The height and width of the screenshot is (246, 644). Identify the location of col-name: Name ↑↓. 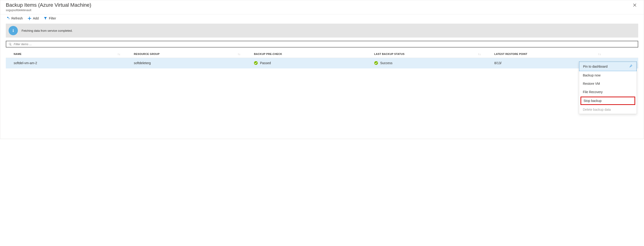
(66, 54).